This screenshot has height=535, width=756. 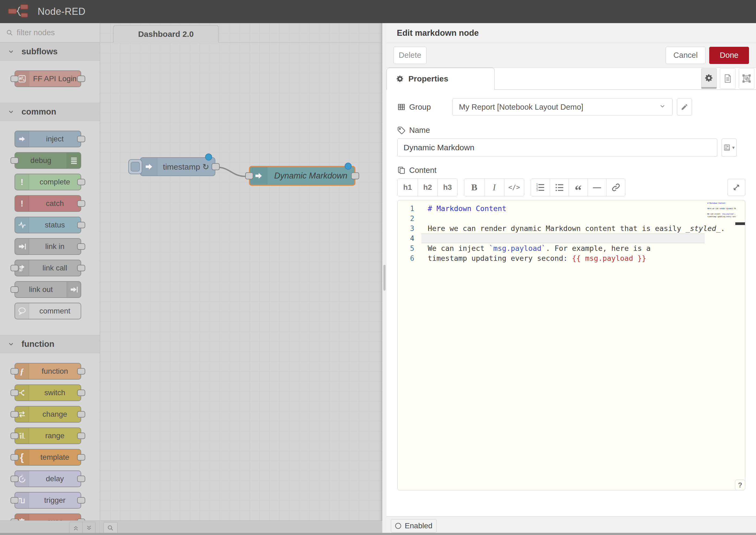 I want to click on palette-node-link-call: link call, so click(x=48, y=268).